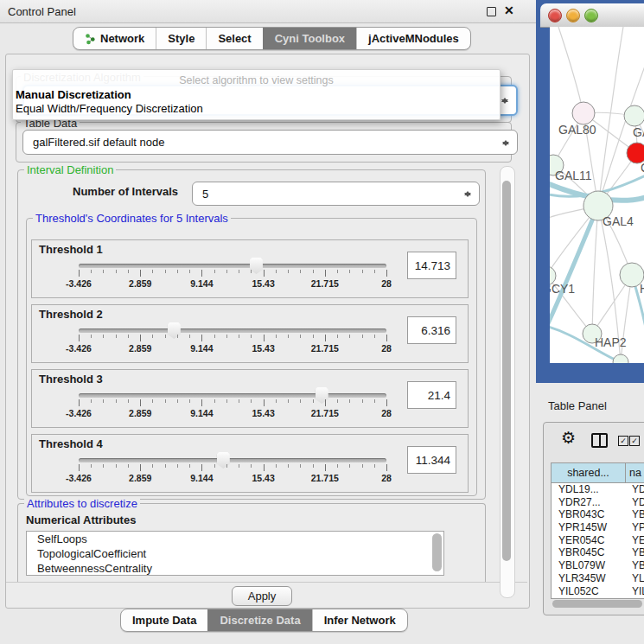 The height and width of the screenshot is (644, 644). I want to click on num-intervals-combobox: 5, so click(335, 194).